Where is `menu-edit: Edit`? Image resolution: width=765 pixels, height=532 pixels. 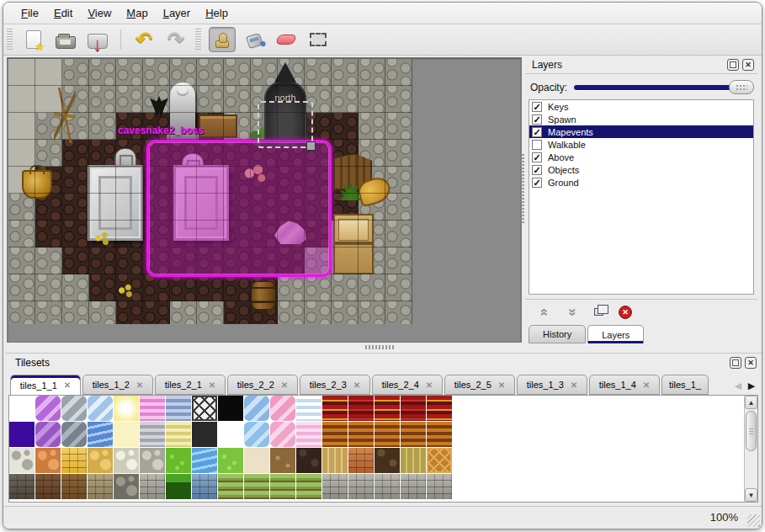
menu-edit: Edit is located at coordinates (63, 13).